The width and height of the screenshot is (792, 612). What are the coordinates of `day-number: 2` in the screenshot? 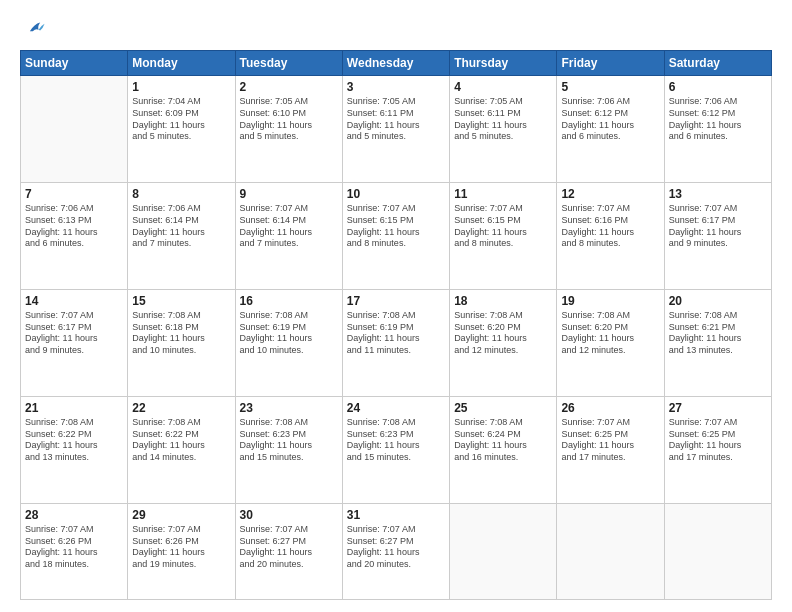 It's located at (289, 87).